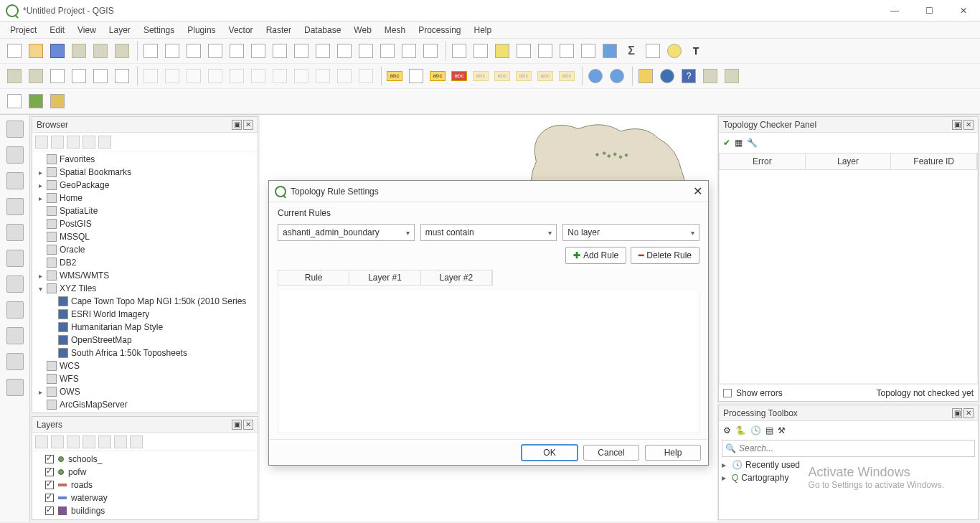 The height and width of the screenshot is (523, 980). Describe the element at coordinates (145, 405) in the screenshot. I see `browser-item: ArcGisMapServer` at that location.